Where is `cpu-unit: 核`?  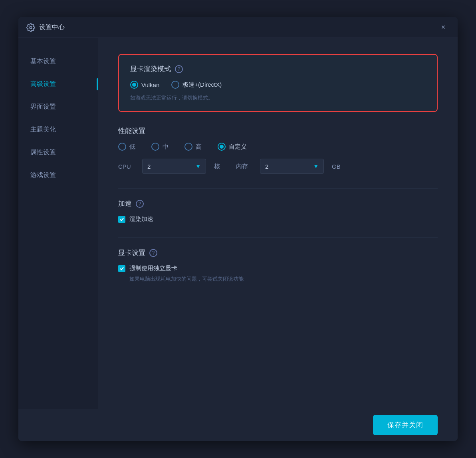
cpu-unit: 核 is located at coordinates (217, 166).